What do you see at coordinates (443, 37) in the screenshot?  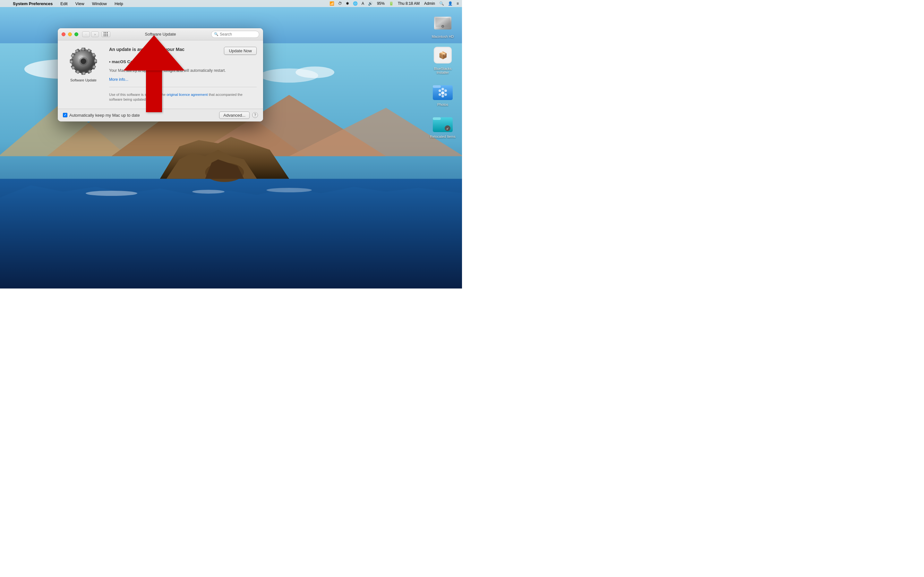 I see `macintosh-hd-label: Macintosh HD` at bounding box center [443, 37].